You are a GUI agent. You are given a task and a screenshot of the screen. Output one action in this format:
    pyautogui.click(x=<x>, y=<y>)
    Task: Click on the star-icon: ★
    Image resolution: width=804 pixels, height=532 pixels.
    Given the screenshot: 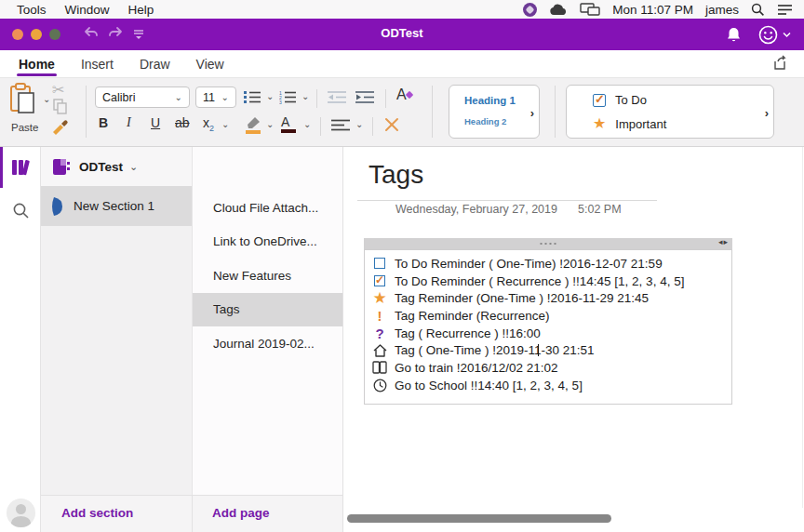 What is the action you would take?
    pyautogui.click(x=380, y=298)
    